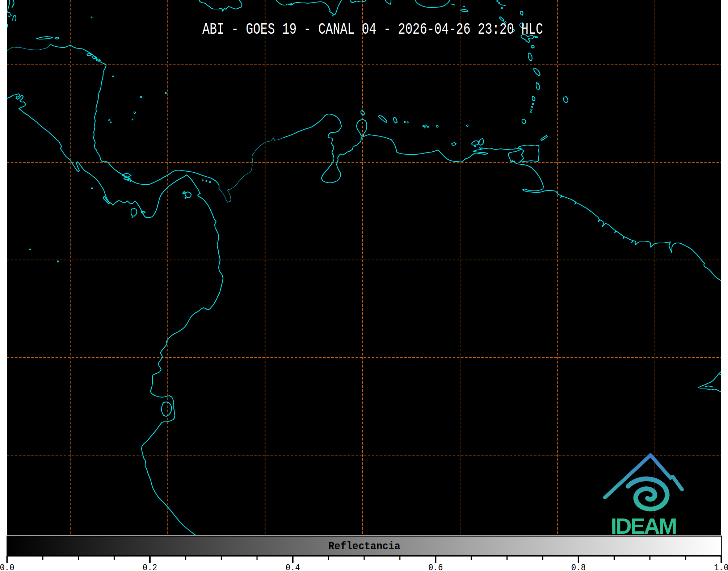 Image resolution: width=728 pixels, height=571 pixels. Describe the element at coordinates (364, 546) in the screenshot. I see `svg-text: Reflectancia` at that location.